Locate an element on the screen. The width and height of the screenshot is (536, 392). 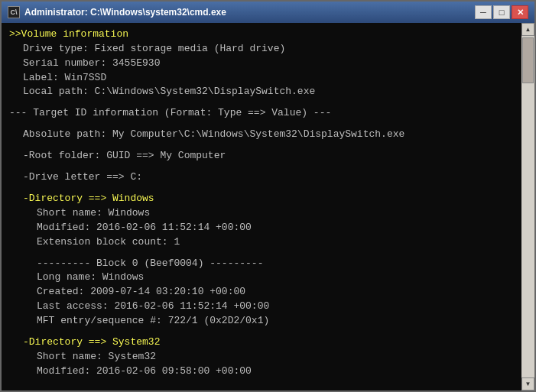
console-line: Drive type: Fixed storage media (Hard dr… is located at coordinates (262, 49).